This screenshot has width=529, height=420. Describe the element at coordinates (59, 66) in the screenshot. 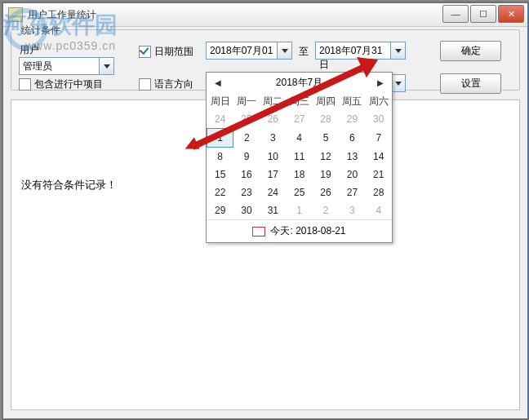

I see `user-combo-value: 管理员` at that location.